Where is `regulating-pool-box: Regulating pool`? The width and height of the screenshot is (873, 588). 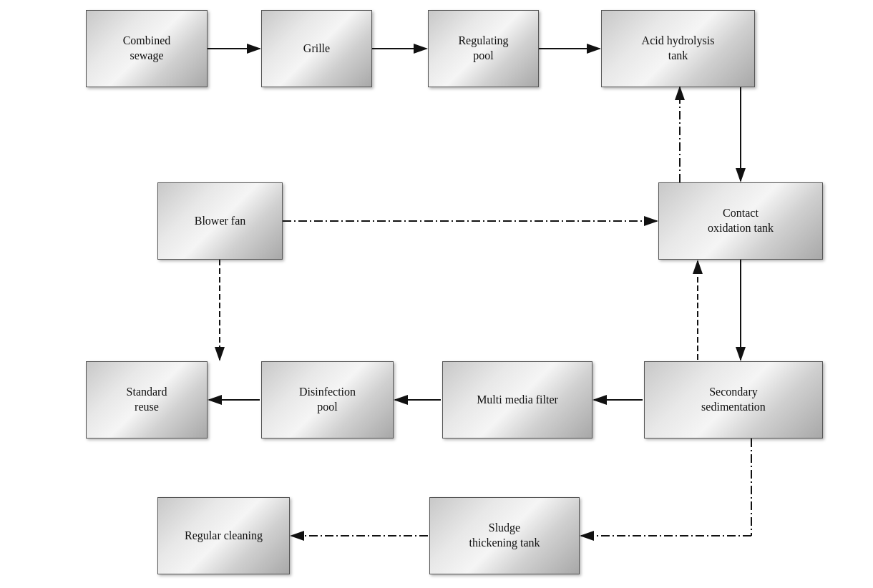 regulating-pool-box: Regulating pool is located at coordinates (484, 49).